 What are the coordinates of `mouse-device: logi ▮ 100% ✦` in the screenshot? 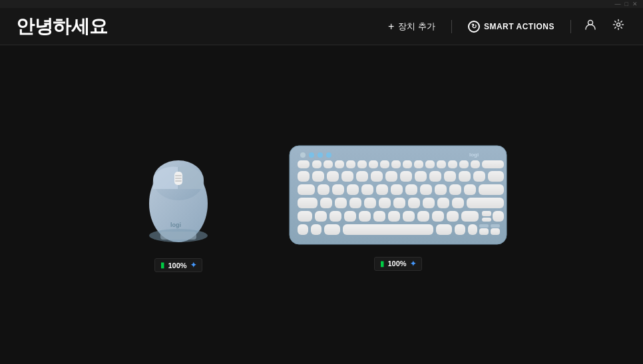 It's located at (178, 205).